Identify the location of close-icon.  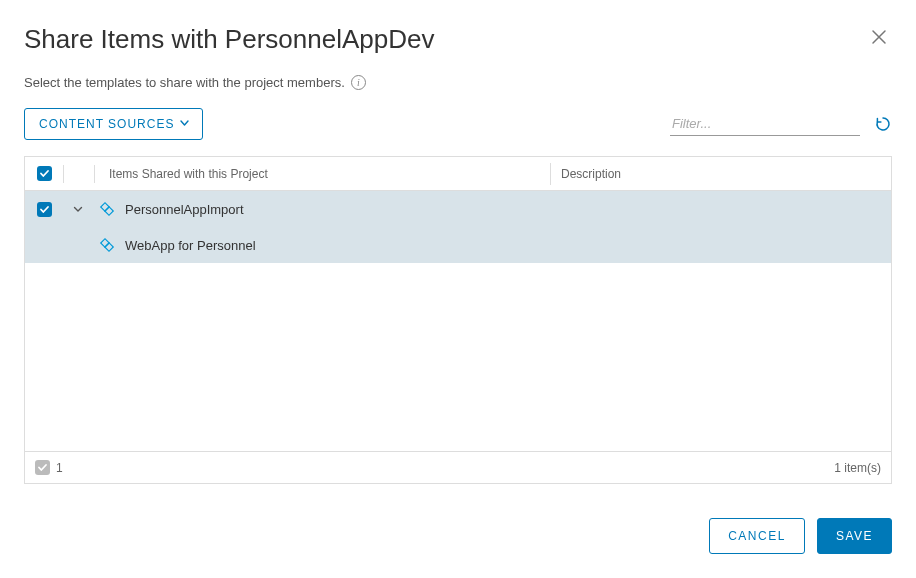
(879, 37).